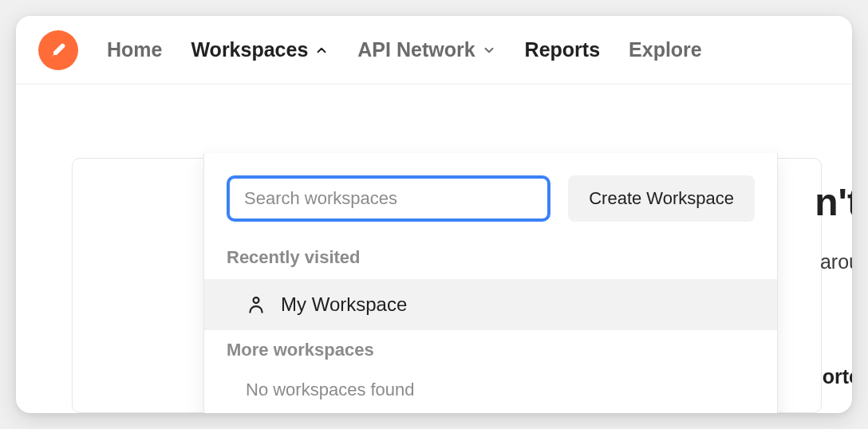 This screenshot has width=868, height=429. Describe the element at coordinates (665, 49) in the screenshot. I see `nav-explore-label: Explore` at that location.